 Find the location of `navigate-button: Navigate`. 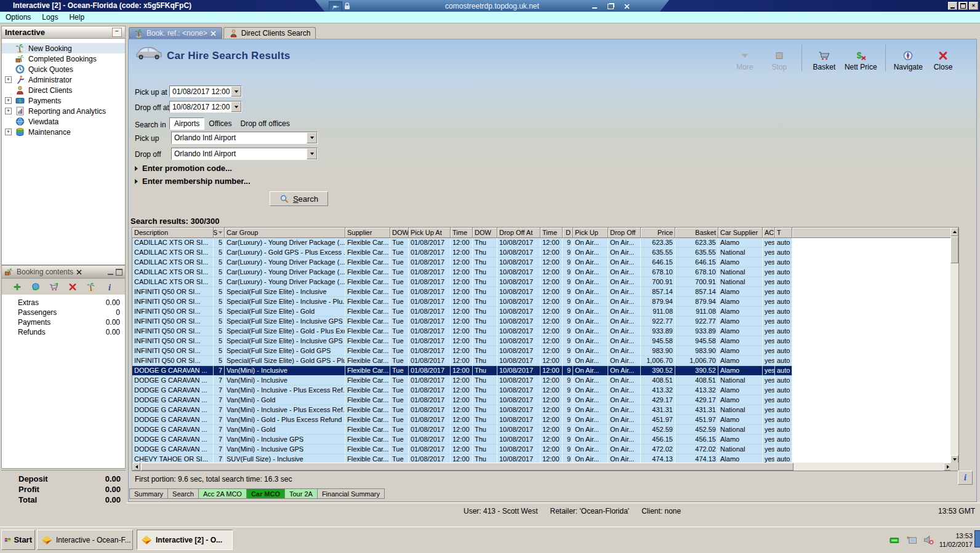

navigate-button: Navigate is located at coordinates (909, 58).